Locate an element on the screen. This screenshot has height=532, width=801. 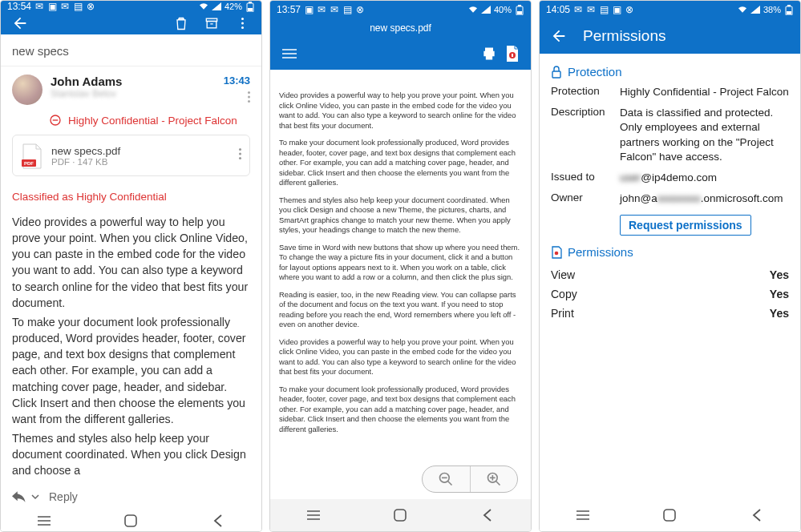
request-permissions-button: Request permissions is located at coordinates (686, 226).